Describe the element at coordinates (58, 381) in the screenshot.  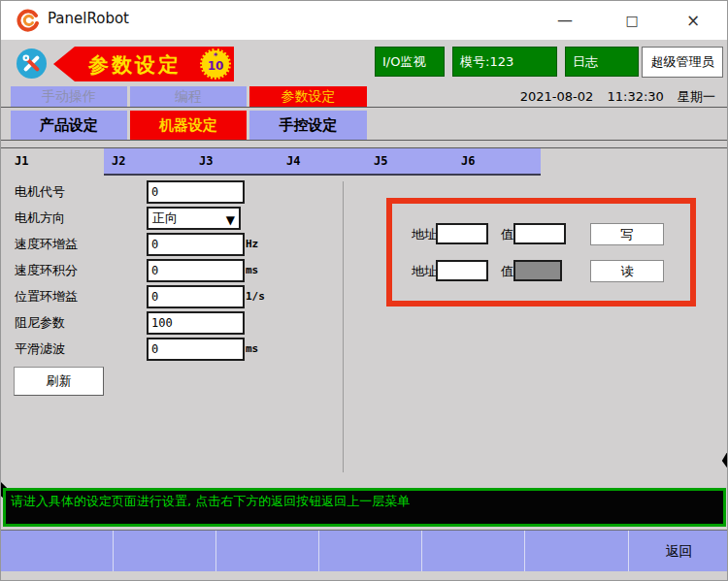
I see `refresh-button: 刷新` at that location.